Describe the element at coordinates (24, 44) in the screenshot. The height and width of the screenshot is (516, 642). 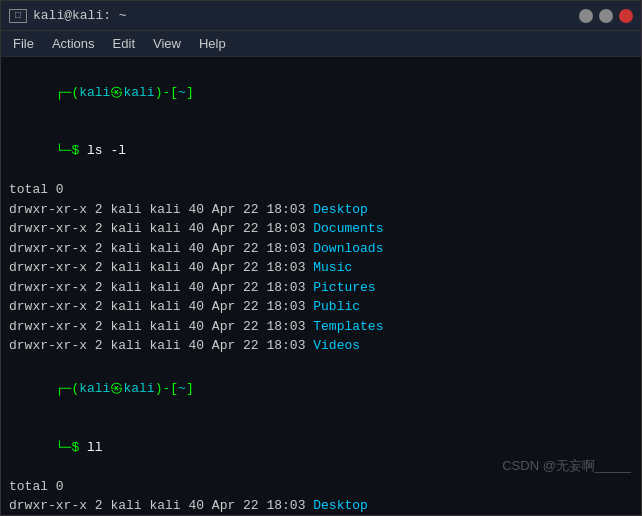
I see `menu-file: File` at that location.